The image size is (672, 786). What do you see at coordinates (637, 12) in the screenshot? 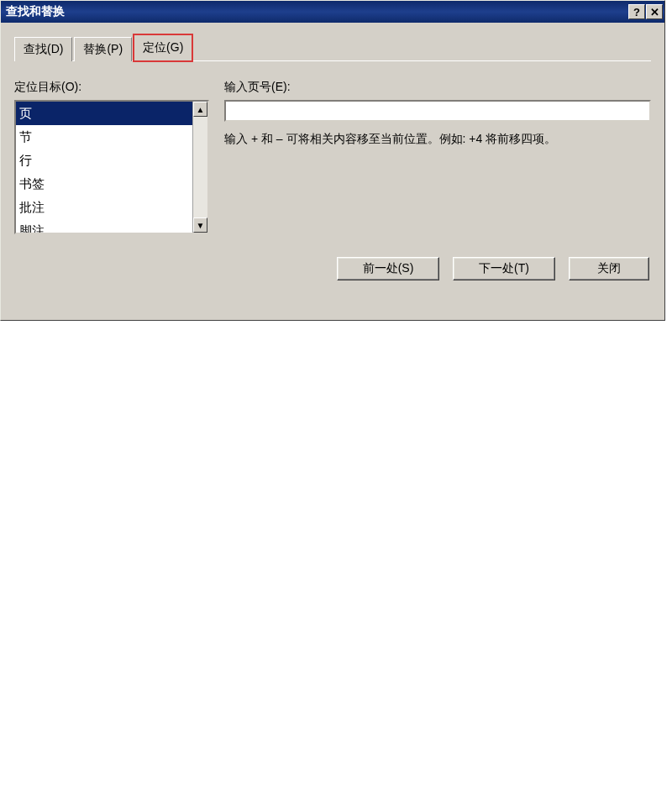
I see `help-icon: ?` at bounding box center [637, 12].